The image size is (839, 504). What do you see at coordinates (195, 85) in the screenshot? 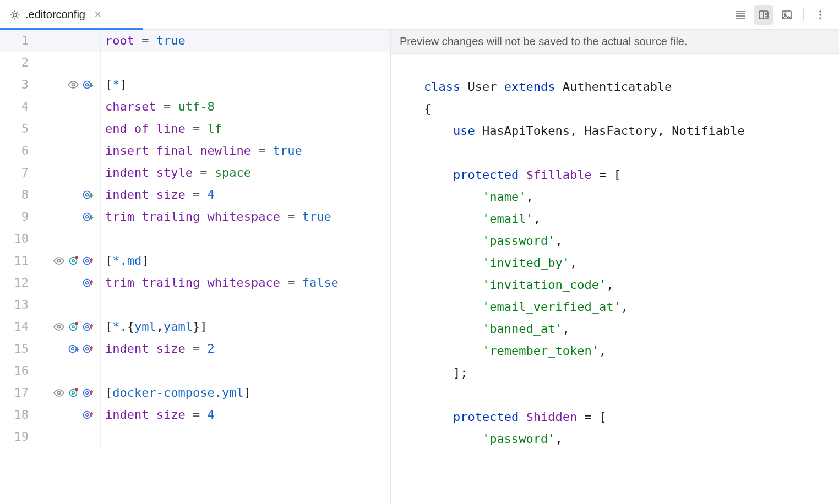
I see `code-line: 3[*]` at bounding box center [195, 85].